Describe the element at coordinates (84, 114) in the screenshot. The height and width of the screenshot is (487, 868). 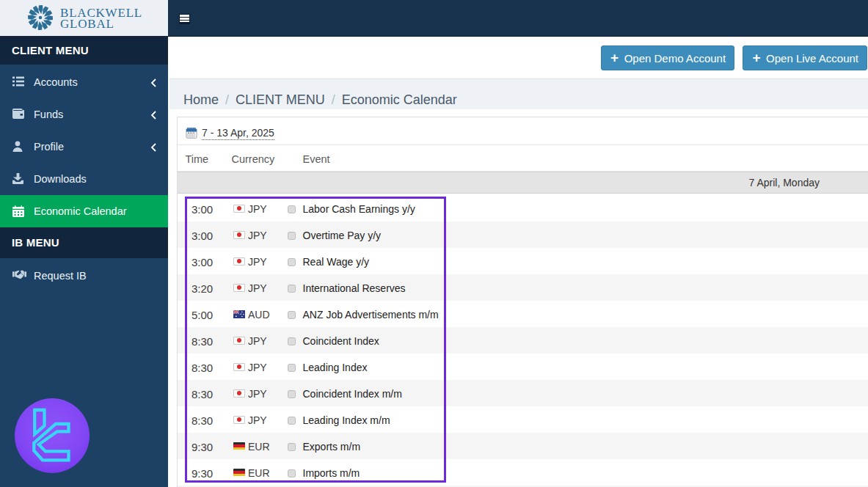
I see `sidebar-item-funds: Funds` at that location.